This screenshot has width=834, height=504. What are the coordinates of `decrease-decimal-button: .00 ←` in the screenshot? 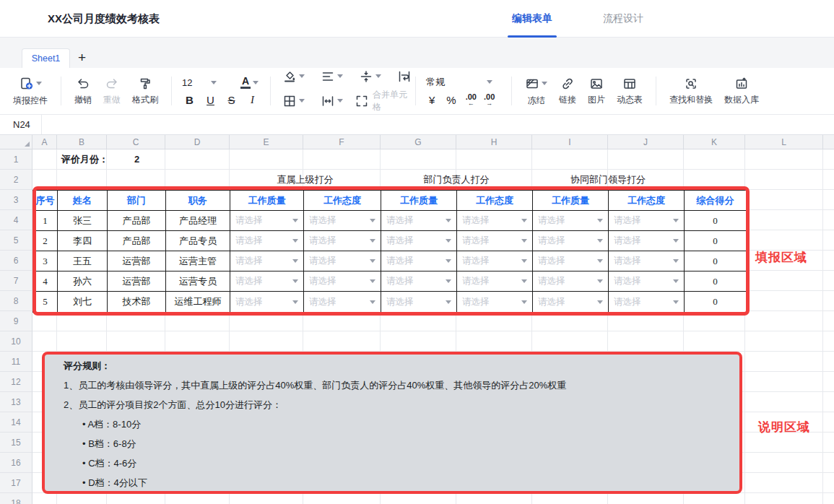 It's located at (471, 100).